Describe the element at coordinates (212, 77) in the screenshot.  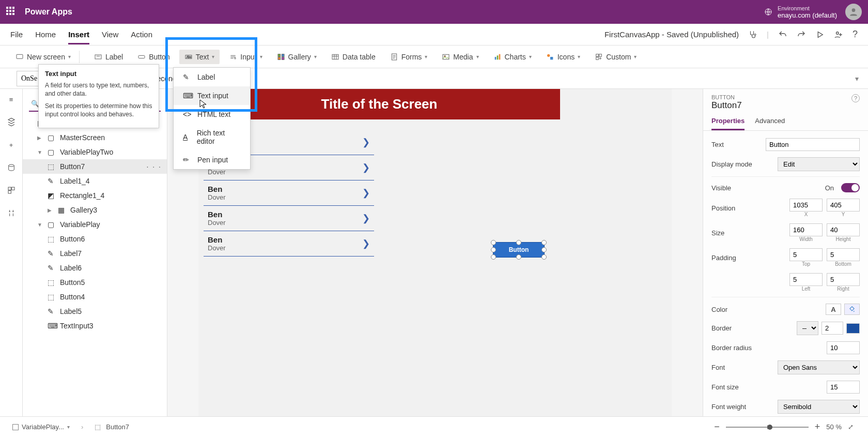
I see `dd-label: ✎Label` at that location.